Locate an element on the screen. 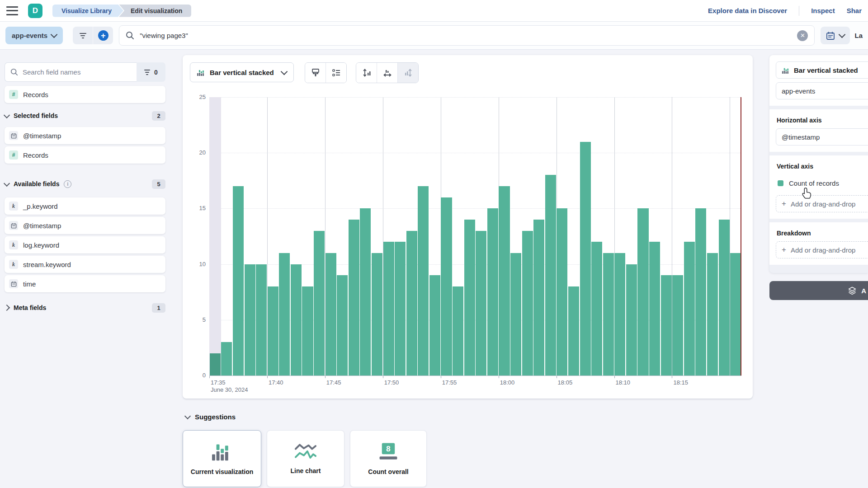 The image size is (868, 488). bottom-axis-button is located at coordinates (387, 73).